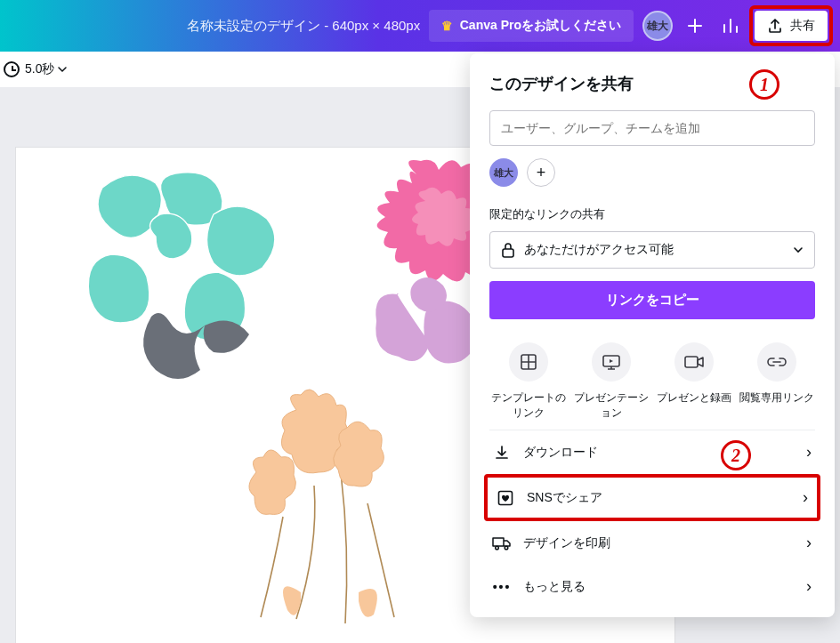  What do you see at coordinates (652, 452) in the screenshot?
I see `row-download: ダウンロード ›` at bounding box center [652, 452].